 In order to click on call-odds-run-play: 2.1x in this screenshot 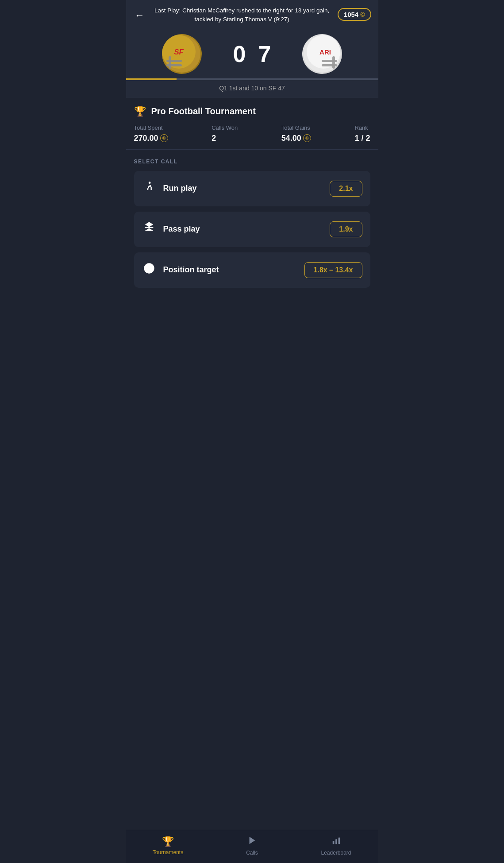, I will do `click(346, 189)`.